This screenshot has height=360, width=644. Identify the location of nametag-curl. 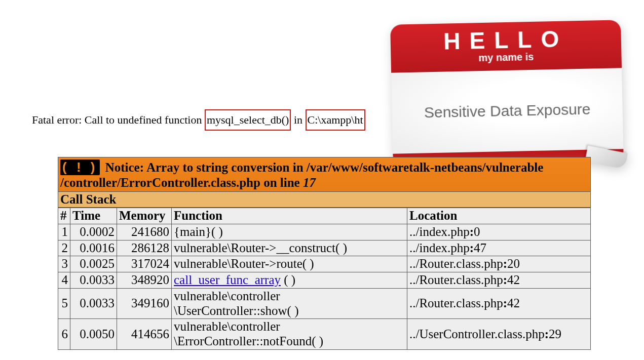
(606, 157).